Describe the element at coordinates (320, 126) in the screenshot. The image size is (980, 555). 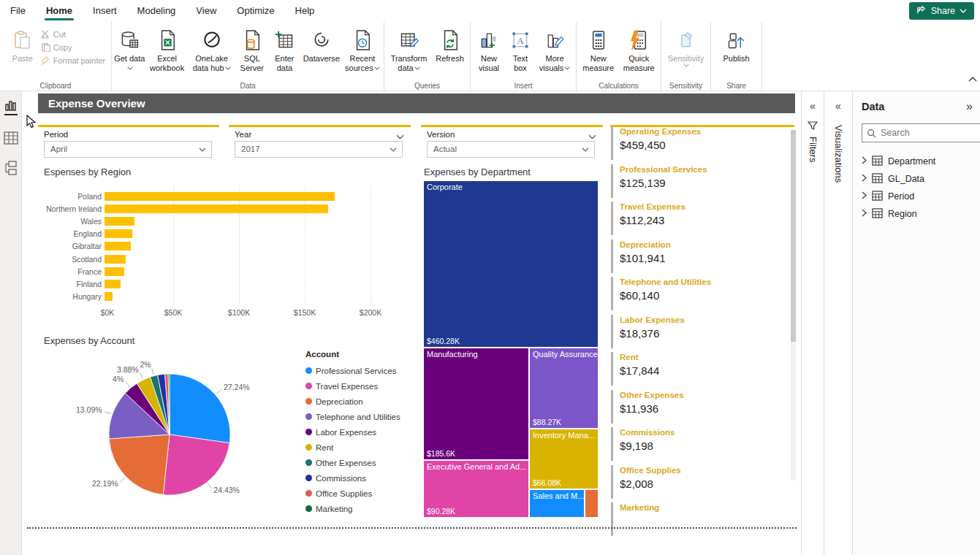
I see `year-slicer-accent` at that location.